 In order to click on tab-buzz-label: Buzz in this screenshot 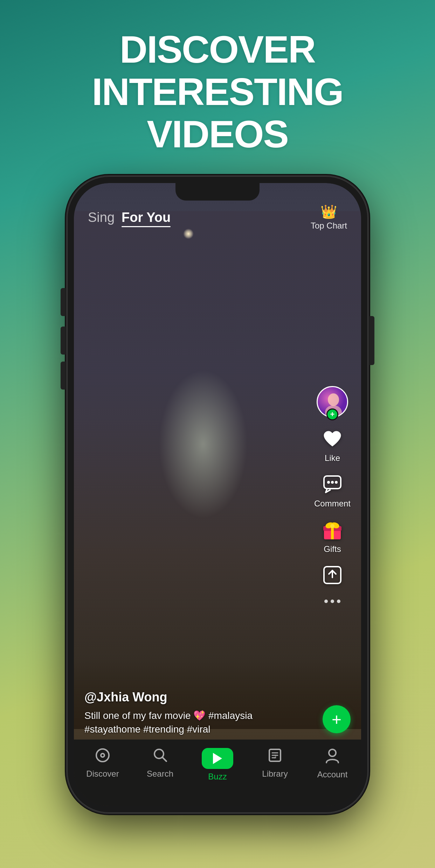, I will do `click(217, 777)`.